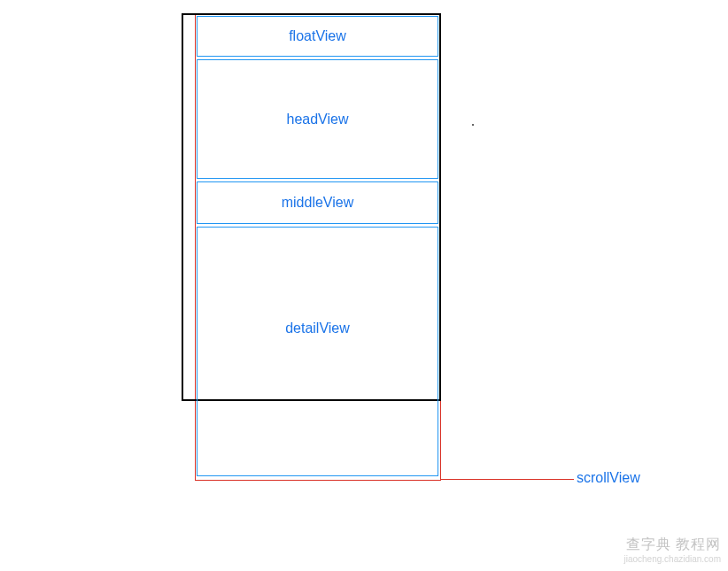 The width and height of the screenshot is (728, 571). What do you see at coordinates (317, 203) in the screenshot?
I see `middleview-box: middleView` at bounding box center [317, 203].